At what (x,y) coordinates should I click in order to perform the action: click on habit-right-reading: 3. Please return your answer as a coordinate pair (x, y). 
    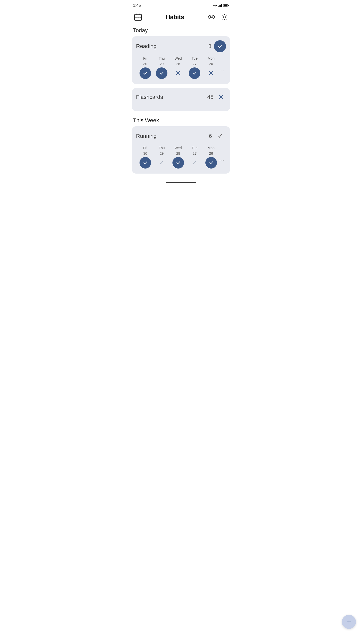
    Looking at the image, I should click on (217, 46).